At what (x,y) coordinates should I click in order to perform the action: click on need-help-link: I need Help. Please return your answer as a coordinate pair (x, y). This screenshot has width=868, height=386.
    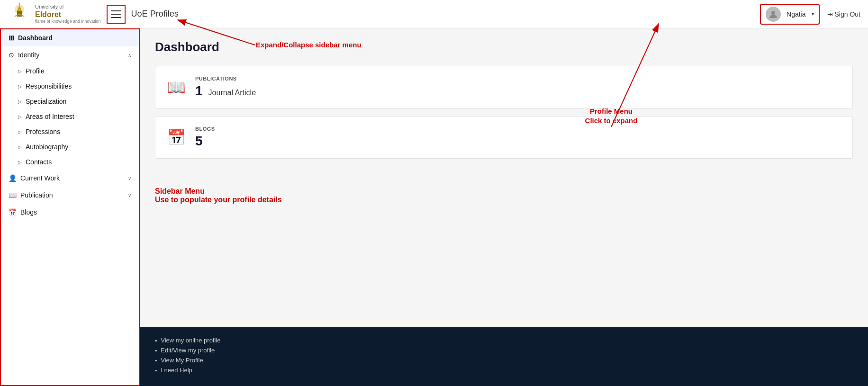
    Looking at the image, I should click on (176, 370).